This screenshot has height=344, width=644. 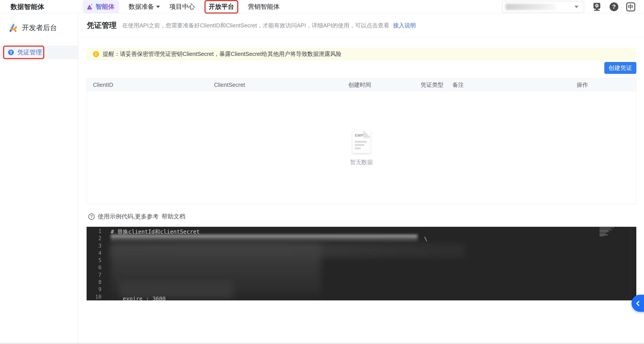 What do you see at coordinates (362, 25) in the screenshot?
I see `page-header: 凭证管理 在使用API之前，您需要准备好ClientID和ClientSecre…` at bounding box center [362, 25].